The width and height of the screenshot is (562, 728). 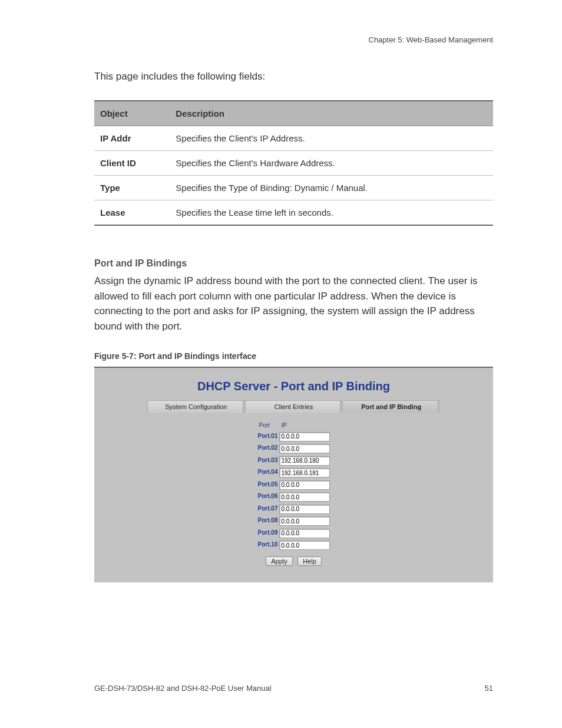 What do you see at coordinates (294, 460) in the screenshot?
I see `port-row: Port.03` at bounding box center [294, 460].